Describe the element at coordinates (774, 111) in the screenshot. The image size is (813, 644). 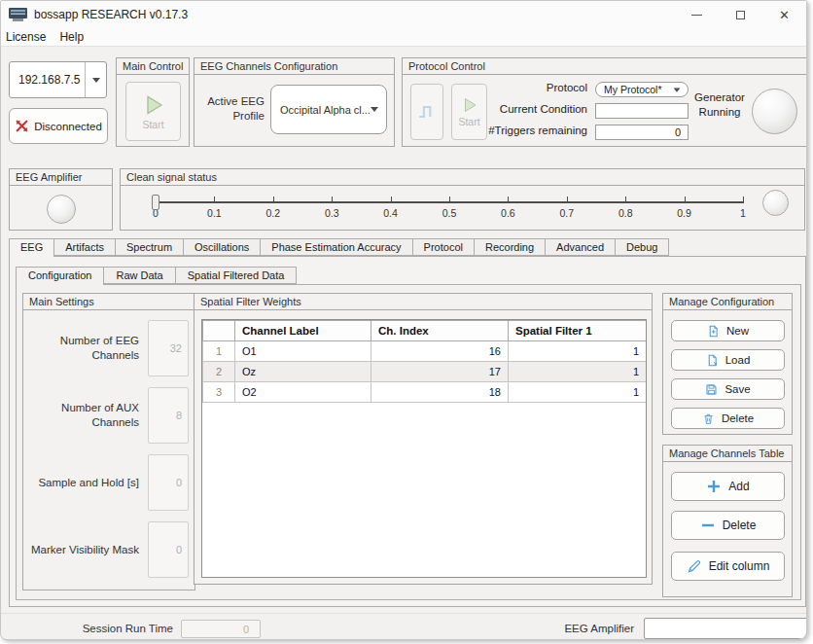
I see `generator-running-lamp` at that location.